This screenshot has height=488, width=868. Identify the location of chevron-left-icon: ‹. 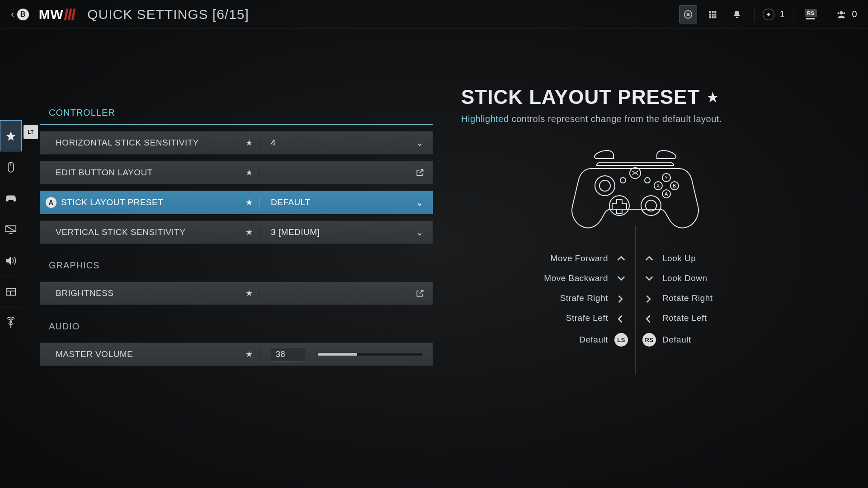
(13, 14).